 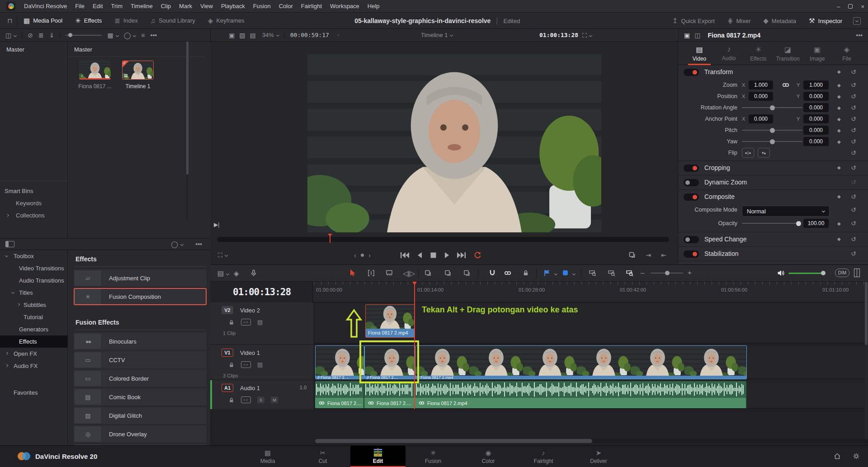 What do you see at coordinates (254, 273) in the screenshot?
I see `voiceover-mic-icon` at bounding box center [254, 273].